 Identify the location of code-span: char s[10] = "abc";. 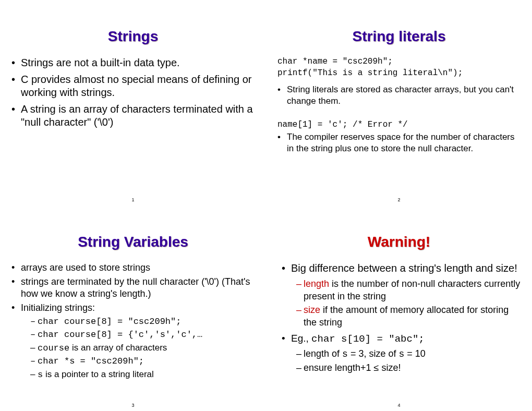
(368, 339).